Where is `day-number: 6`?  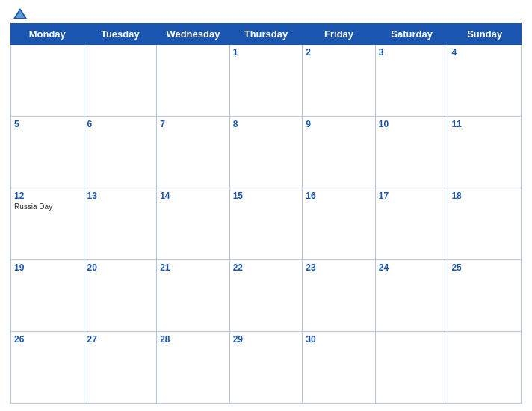
day-number: 6 is located at coordinates (121, 124).